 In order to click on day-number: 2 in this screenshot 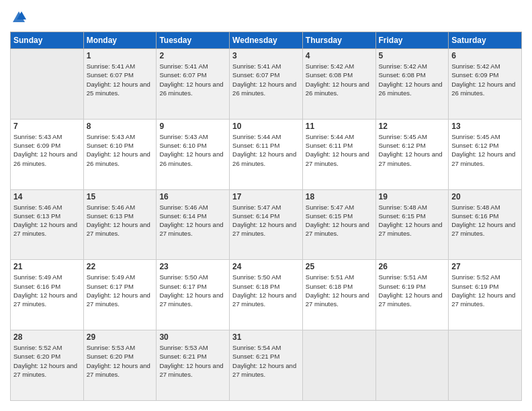, I will do `click(193, 56)`.